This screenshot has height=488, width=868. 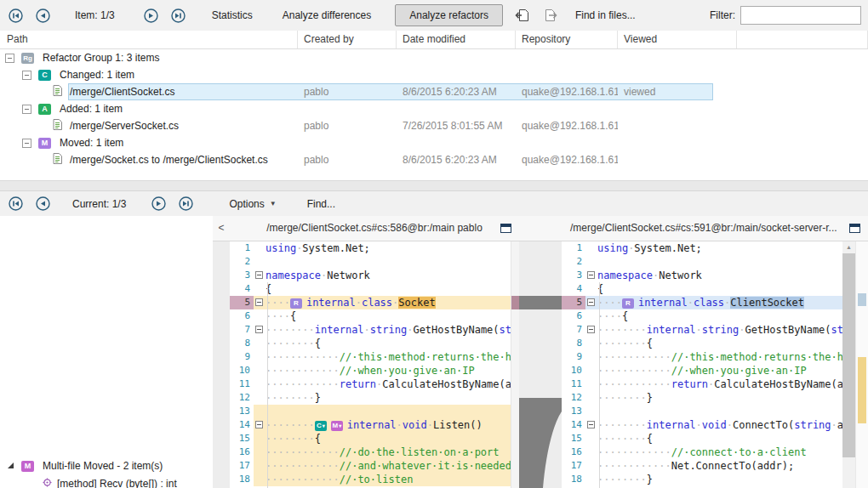 What do you see at coordinates (551, 15) in the screenshot?
I see `file-forward-icon` at bounding box center [551, 15].